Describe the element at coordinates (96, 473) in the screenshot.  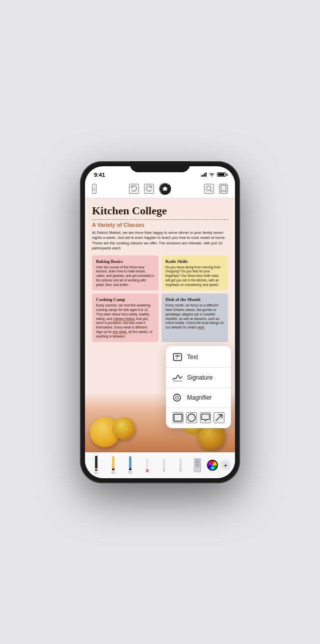
I see `pencil-black-number: 97` at that location.